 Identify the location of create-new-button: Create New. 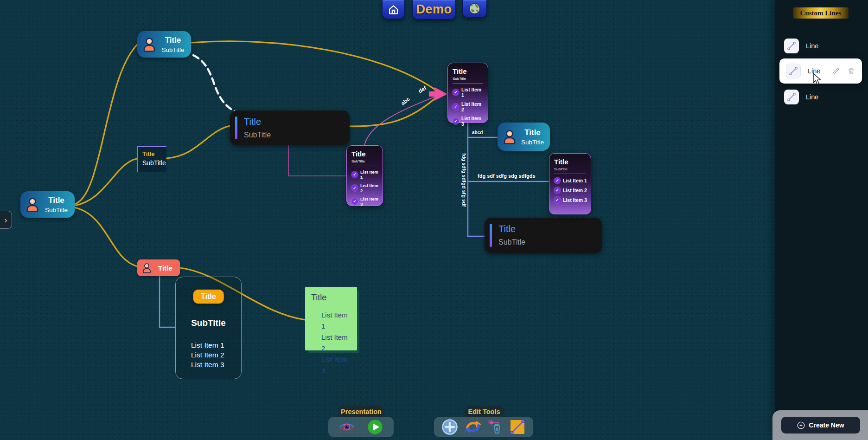
(821, 425).